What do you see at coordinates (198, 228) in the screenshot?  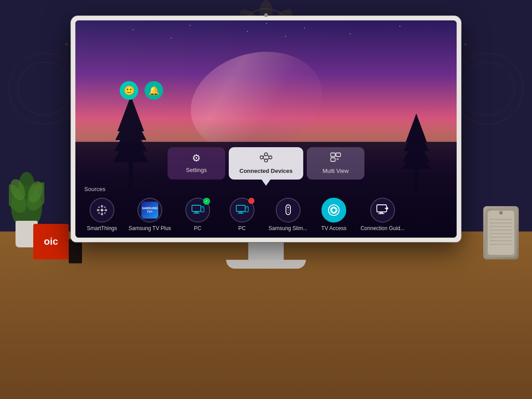 I see `pc1-label: PC` at bounding box center [198, 228].